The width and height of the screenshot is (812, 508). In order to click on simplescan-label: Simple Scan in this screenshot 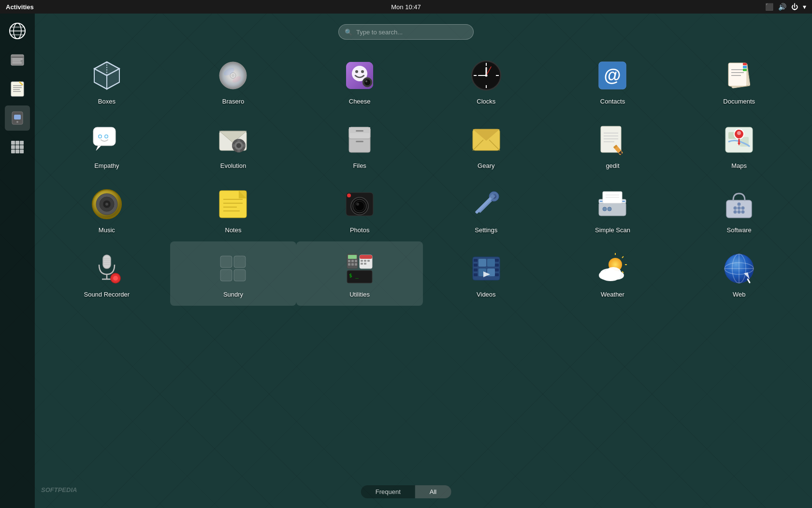, I will do `click(613, 230)`.